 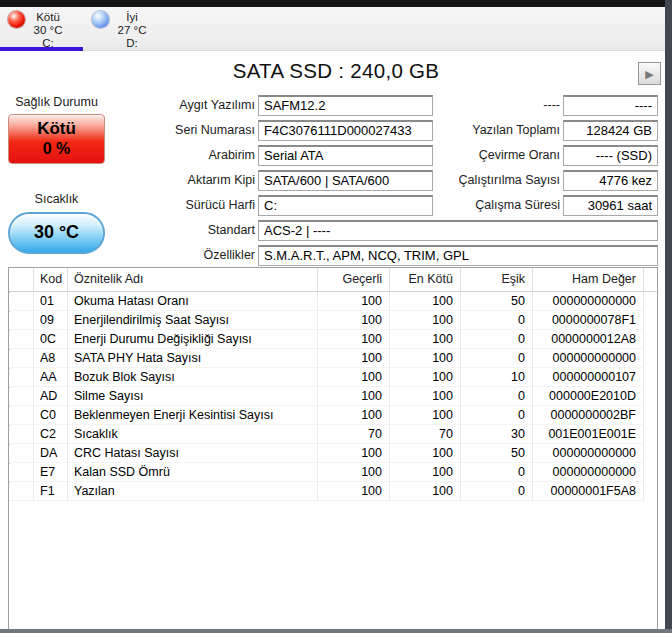 I want to click on table-row: AABozuk Blok Sayısı10010010000000000107, so click(x=333, y=378).